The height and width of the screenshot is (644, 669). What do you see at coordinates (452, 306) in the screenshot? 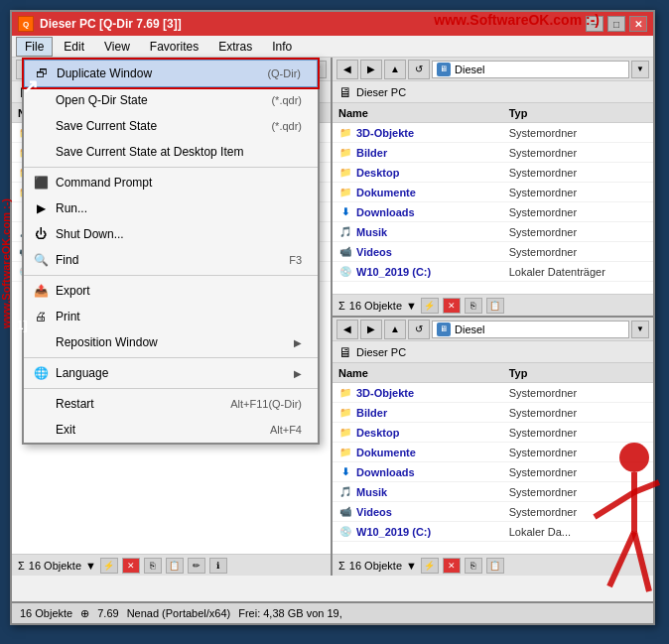
I see `status-delete-rt: ✕` at bounding box center [452, 306].